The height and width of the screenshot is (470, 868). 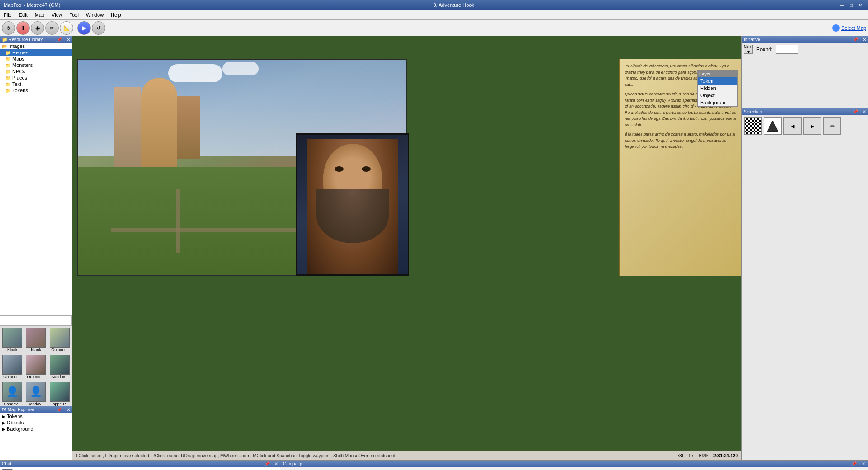 What do you see at coordinates (832, 126) in the screenshot?
I see `sel-edit: ✏` at bounding box center [832, 126].